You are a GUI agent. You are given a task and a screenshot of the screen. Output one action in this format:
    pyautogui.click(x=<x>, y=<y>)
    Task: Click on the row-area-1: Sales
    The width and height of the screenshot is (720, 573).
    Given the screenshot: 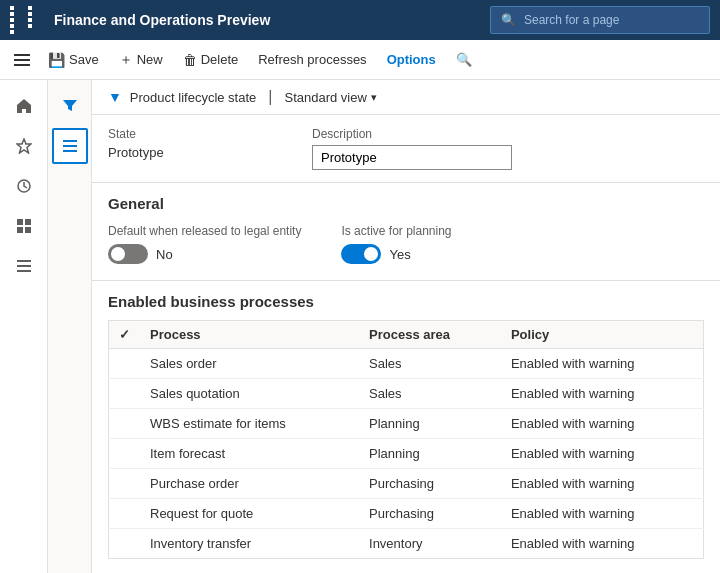 What is the action you would take?
    pyautogui.click(x=430, y=394)
    